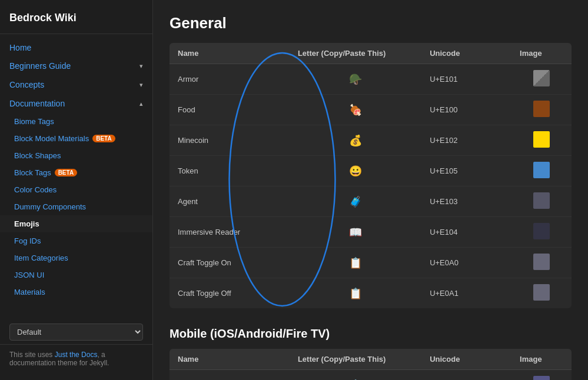 Image resolution: width=588 pixels, height=380 pixels. What do you see at coordinates (356, 141) in the screenshot?
I see `letter-emoji: 💰` at bounding box center [356, 141].